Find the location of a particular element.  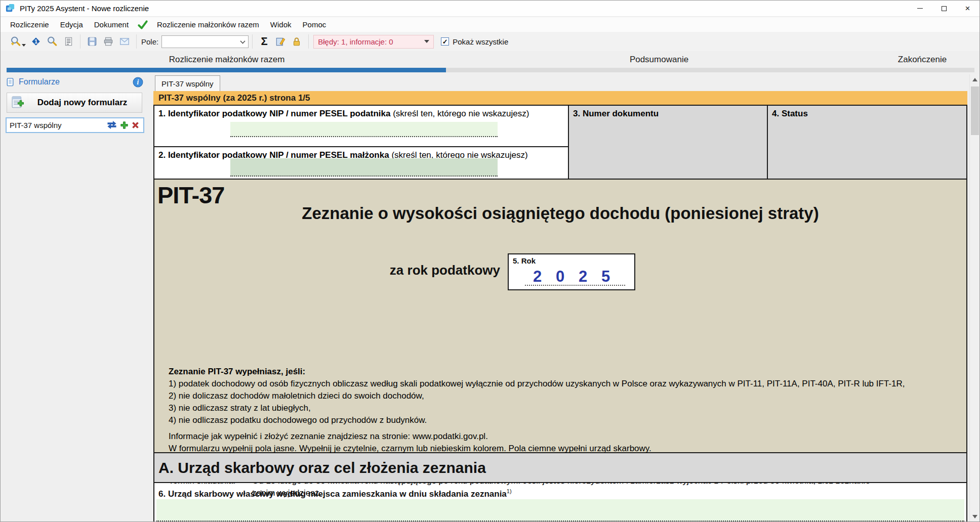

year-field-label: 5. Rok is located at coordinates (524, 261).